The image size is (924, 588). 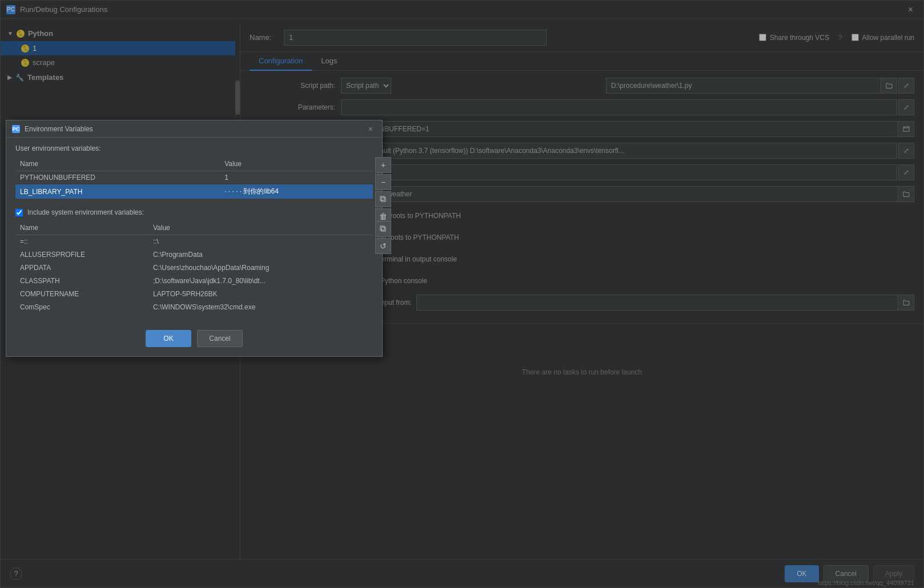 What do you see at coordinates (194, 148) in the screenshot?
I see `user-vars-label: User environment variables:` at bounding box center [194, 148].